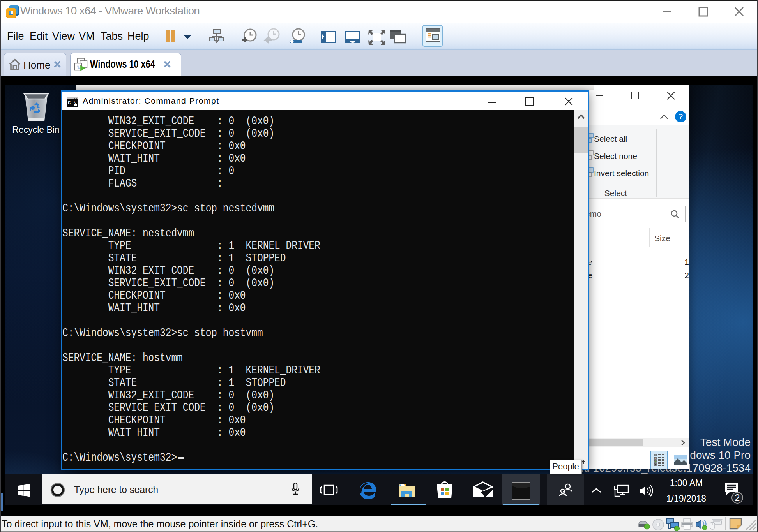 The width and height of the screenshot is (758, 532). I want to click on svg-text: 2, so click(737, 498).